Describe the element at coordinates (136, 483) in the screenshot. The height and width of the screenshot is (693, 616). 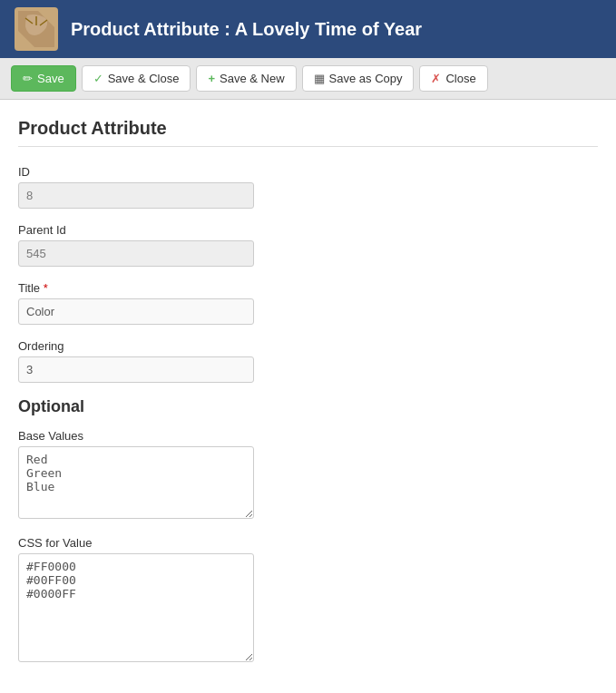
I see `base-values-input` at that location.